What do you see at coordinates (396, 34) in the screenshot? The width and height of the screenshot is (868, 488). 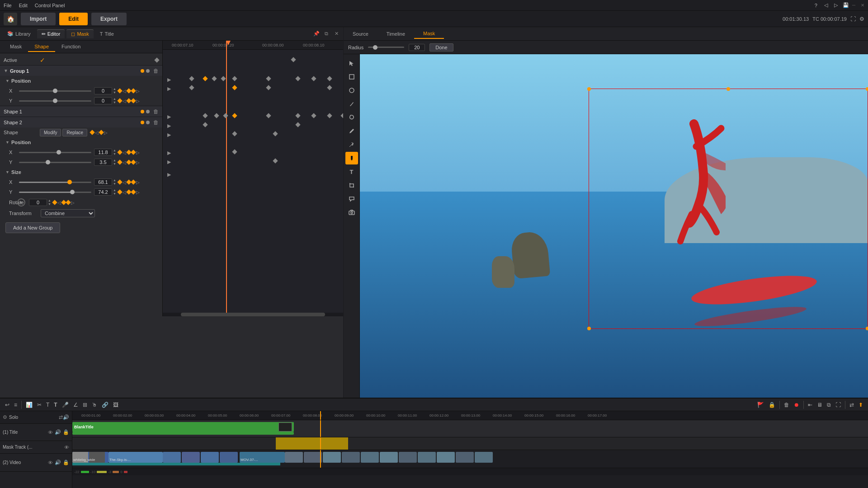 I see `timeline-tab: Timeline` at bounding box center [396, 34].